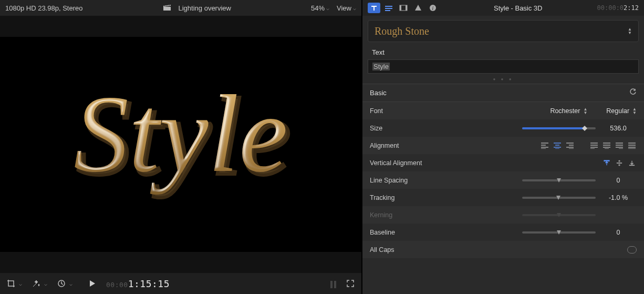 Image resolution: width=644 pixels, height=294 pixels. What do you see at coordinates (632, 146) in the screenshot?
I see `align-justify-full-icon` at bounding box center [632, 146].